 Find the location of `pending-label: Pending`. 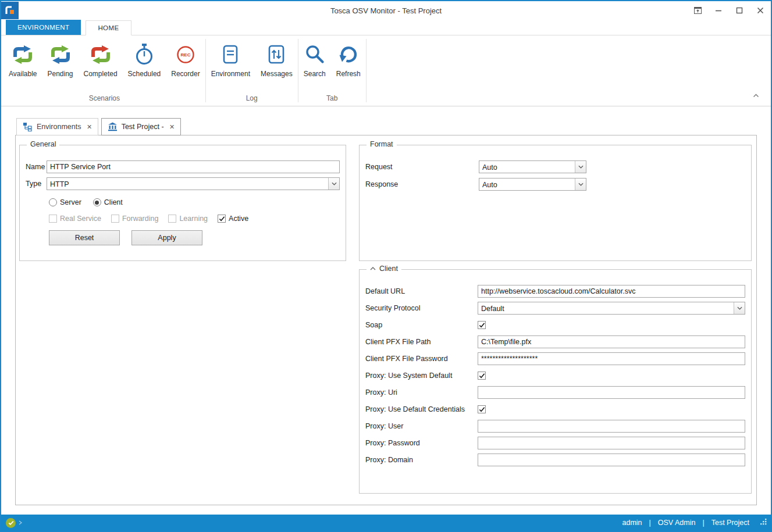

pending-label: Pending is located at coordinates (60, 74).